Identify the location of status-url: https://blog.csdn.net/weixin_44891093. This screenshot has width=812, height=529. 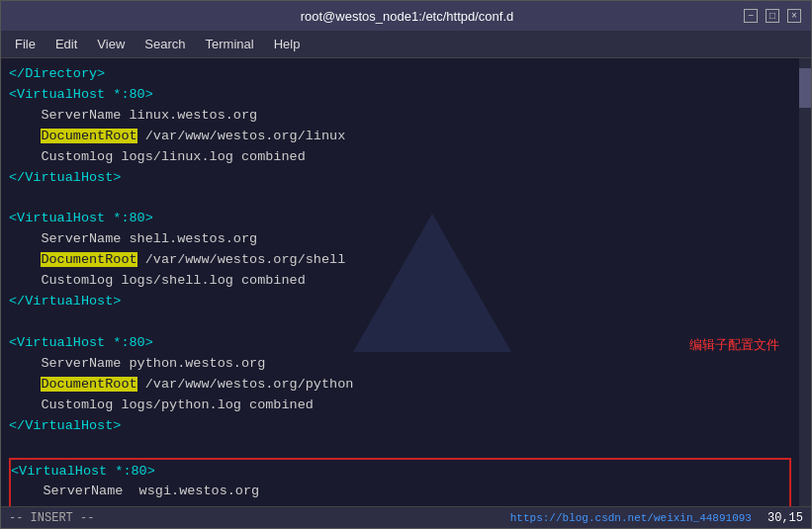
(631, 518).